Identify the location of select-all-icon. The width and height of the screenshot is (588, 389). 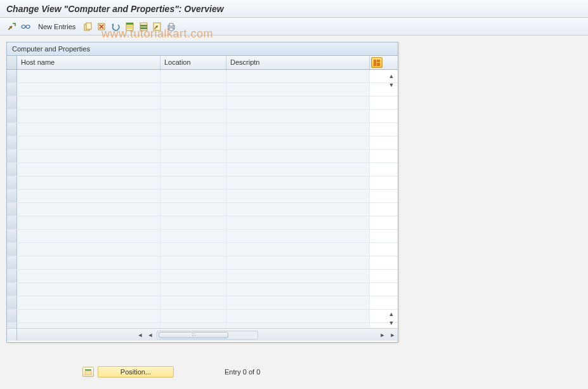
(129, 27).